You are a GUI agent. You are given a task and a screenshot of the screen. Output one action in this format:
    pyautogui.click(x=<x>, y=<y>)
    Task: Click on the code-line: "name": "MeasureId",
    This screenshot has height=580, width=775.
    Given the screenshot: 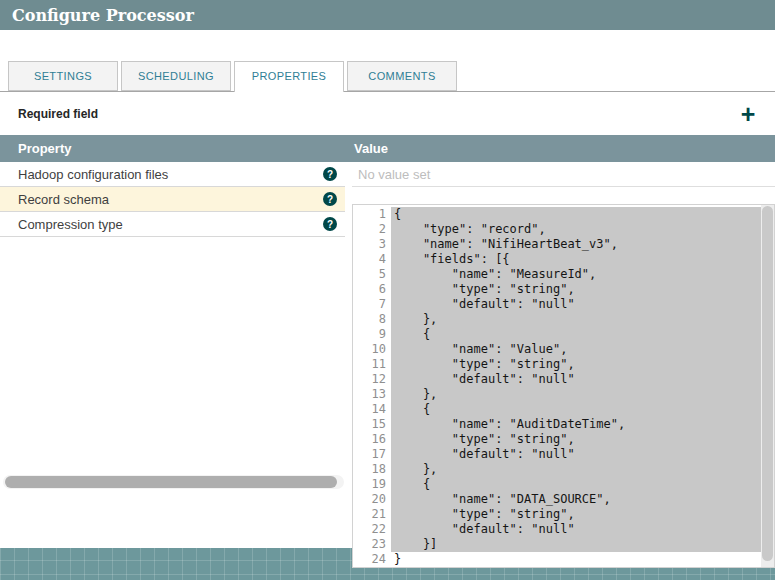 What is the action you would take?
    pyautogui.click(x=576, y=274)
    